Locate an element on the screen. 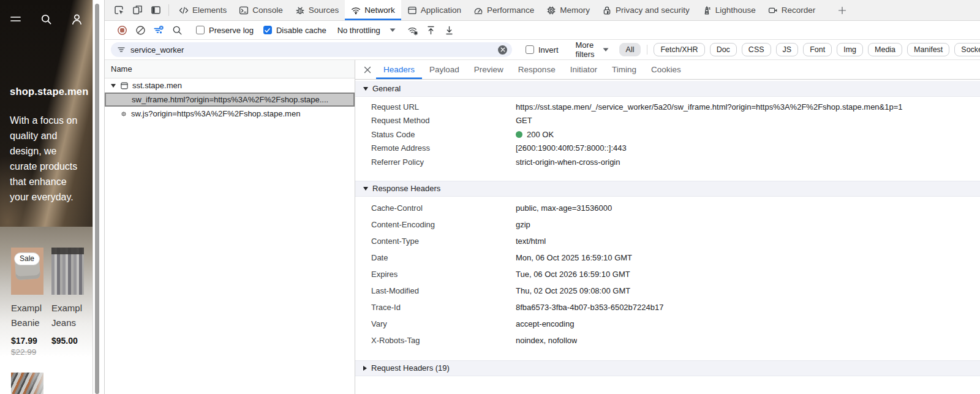  product-card: Exampl Jeans $95.00 is located at coordinates (67, 302).